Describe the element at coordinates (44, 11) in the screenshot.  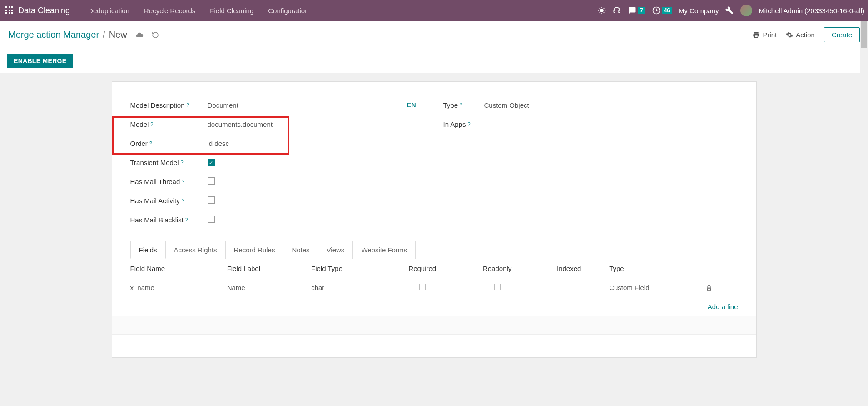
I see `app-brand: Data Cleaning` at that location.